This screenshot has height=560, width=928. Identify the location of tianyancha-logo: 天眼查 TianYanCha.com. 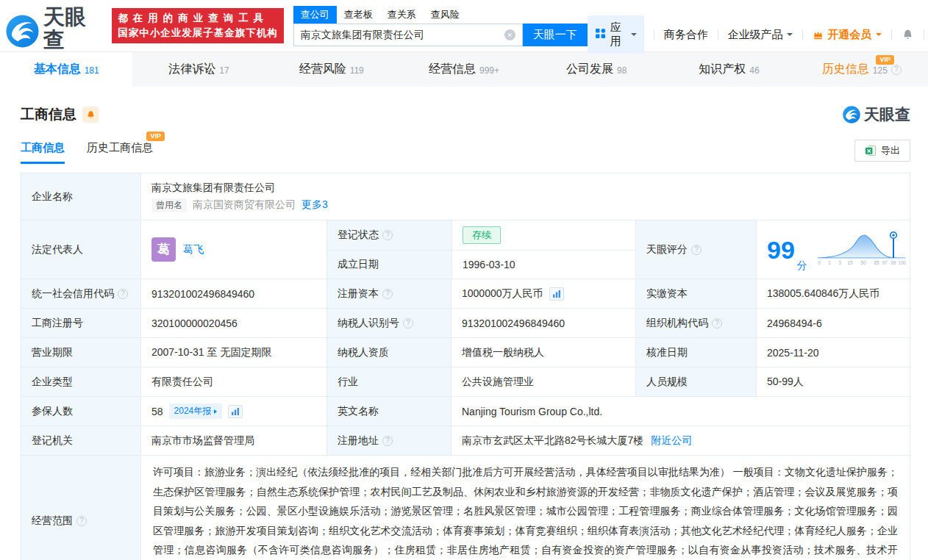
(56, 32).